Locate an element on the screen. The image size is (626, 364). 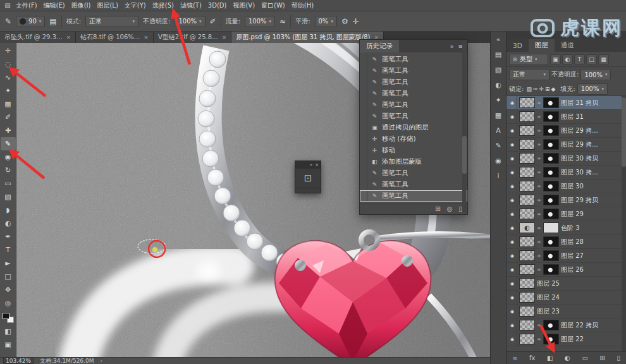
layer-name: 图层 28 is located at coordinates (593, 242).